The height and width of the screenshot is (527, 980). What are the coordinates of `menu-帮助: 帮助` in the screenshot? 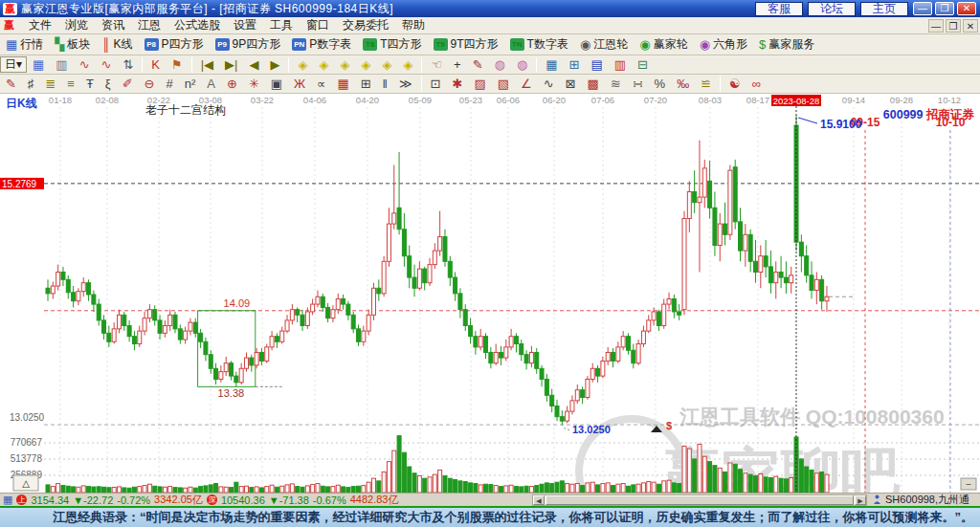 It's located at (413, 25).